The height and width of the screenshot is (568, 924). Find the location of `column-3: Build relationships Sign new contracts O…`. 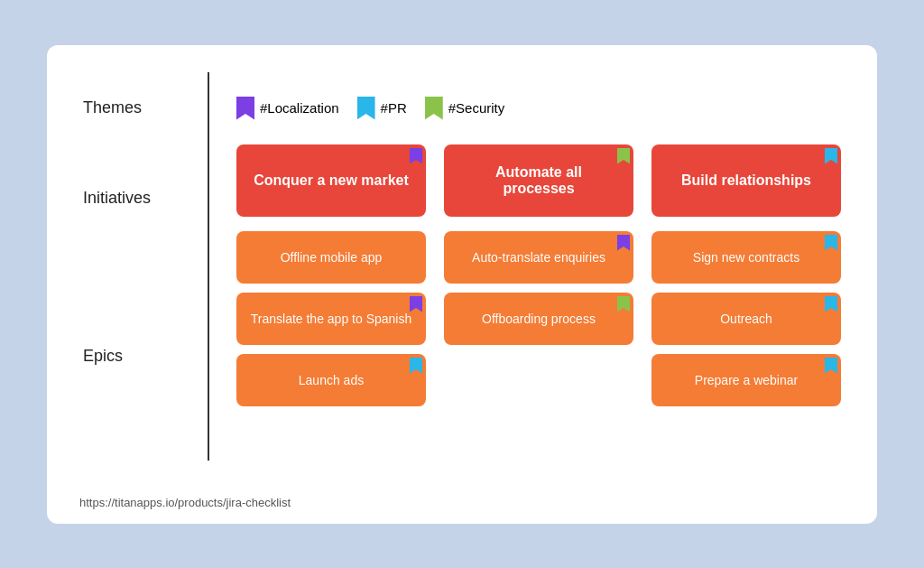

column-3: Build relationships Sign new contracts O… is located at coordinates (746, 303).